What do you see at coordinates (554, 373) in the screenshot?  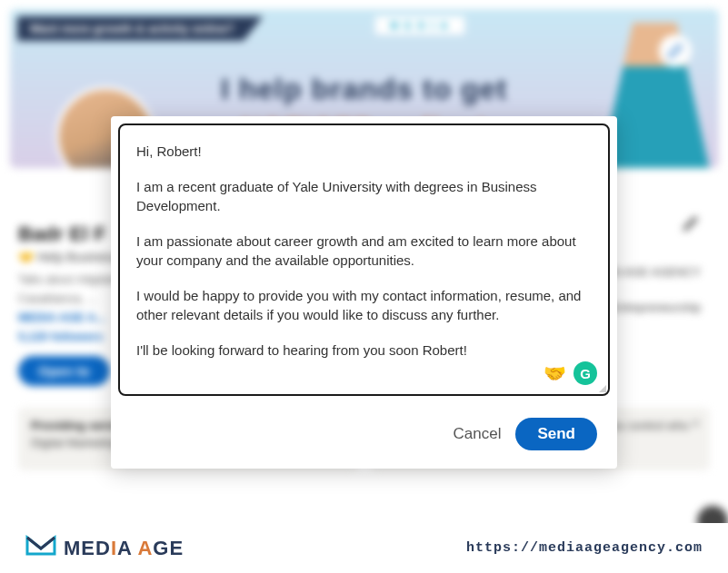 I see `handshake-icon: 🤝` at bounding box center [554, 373].